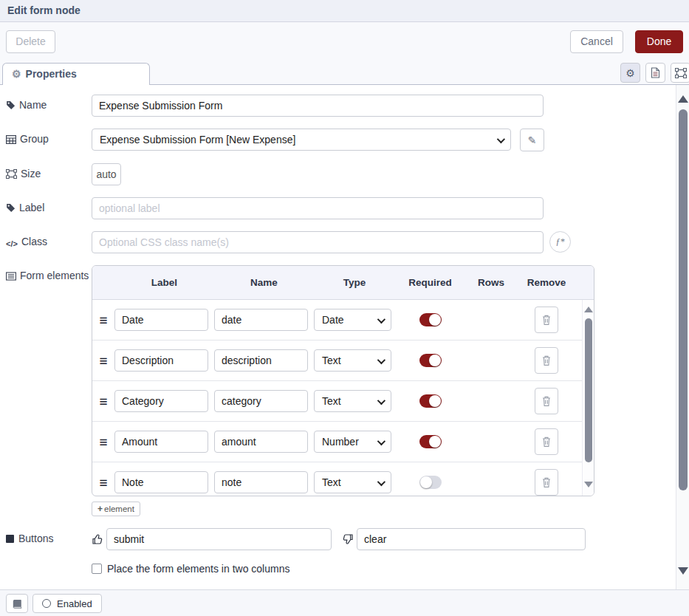  I want to click on table-scrollbar, so click(588, 397).